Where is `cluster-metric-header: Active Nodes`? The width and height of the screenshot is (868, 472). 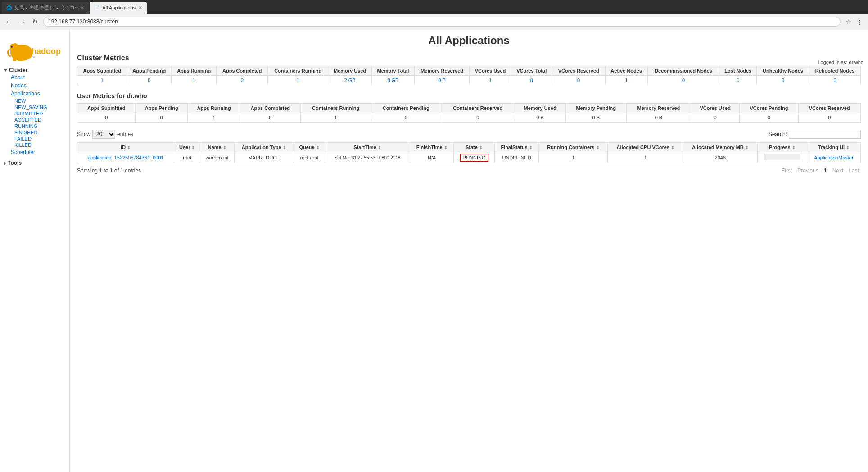
cluster-metric-header: Active Nodes is located at coordinates (626, 71).